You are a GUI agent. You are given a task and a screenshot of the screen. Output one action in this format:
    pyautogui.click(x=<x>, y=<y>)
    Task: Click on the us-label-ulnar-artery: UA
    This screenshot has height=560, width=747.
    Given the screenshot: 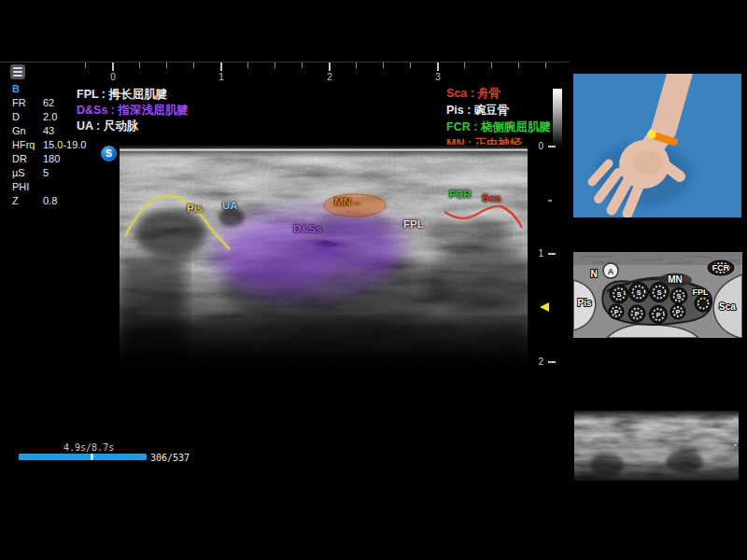 What is the action you would take?
    pyautogui.click(x=230, y=205)
    